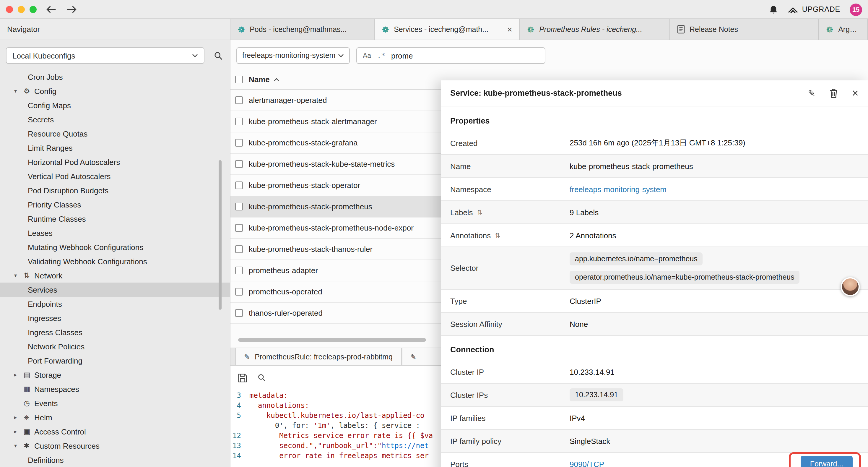 The width and height of the screenshot is (868, 467). Describe the element at coordinates (654, 372) in the screenshot. I see `connection-row-cluster-ip: Cluster IP 10.233.14.91` at that location.